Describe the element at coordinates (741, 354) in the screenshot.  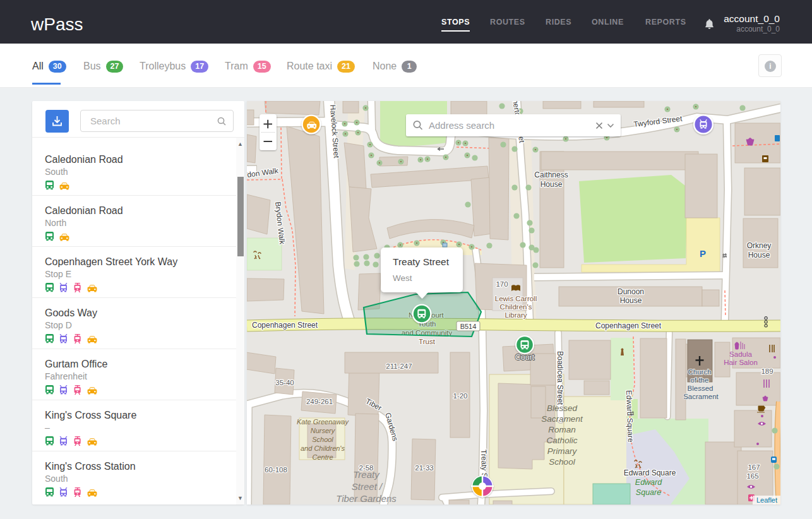
I see `svg-text: Sadula` at that location.